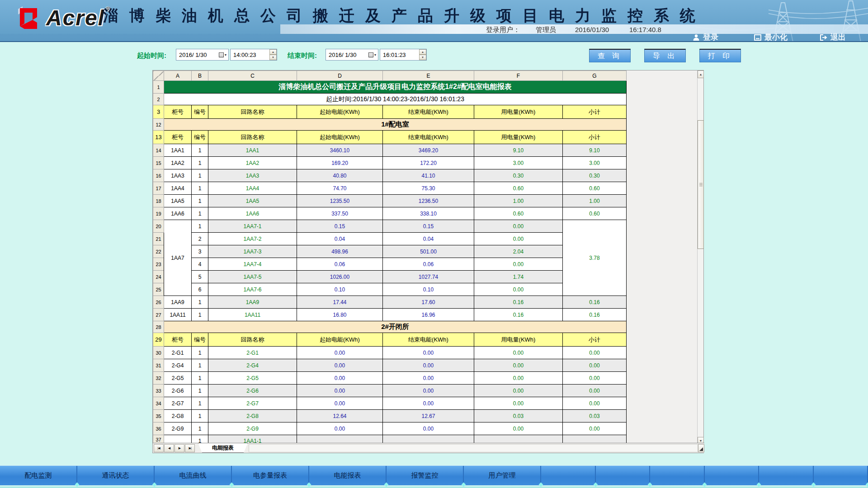  What do you see at coordinates (253, 201) in the screenshot?
I see `cell: 1AA5` at bounding box center [253, 201].